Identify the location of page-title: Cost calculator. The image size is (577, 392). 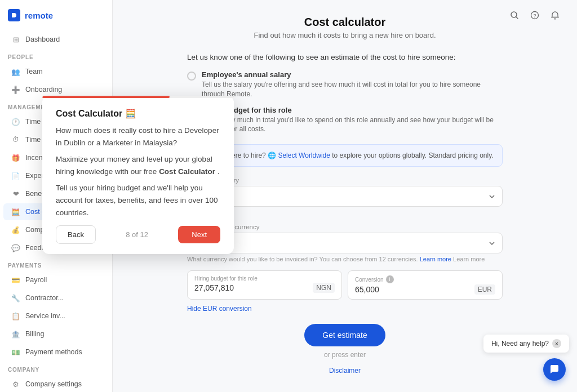
(345, 23).